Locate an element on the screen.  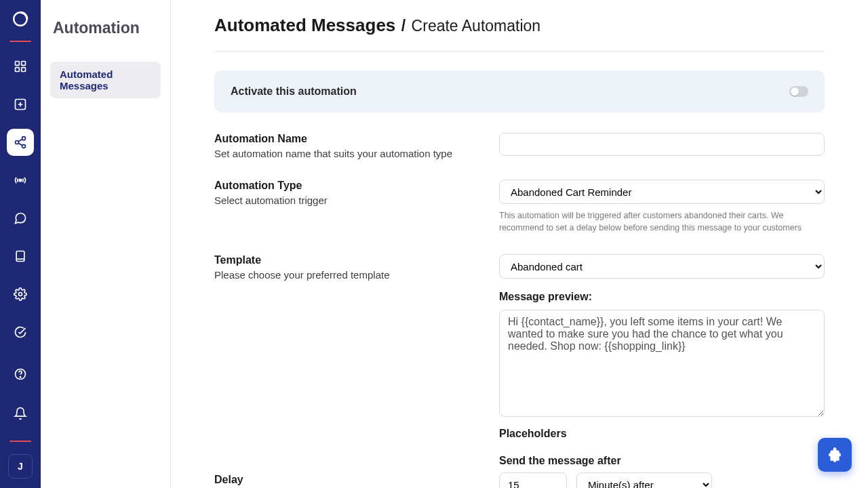
activate-card: Activate this automation is located at coordinates (519, 92).